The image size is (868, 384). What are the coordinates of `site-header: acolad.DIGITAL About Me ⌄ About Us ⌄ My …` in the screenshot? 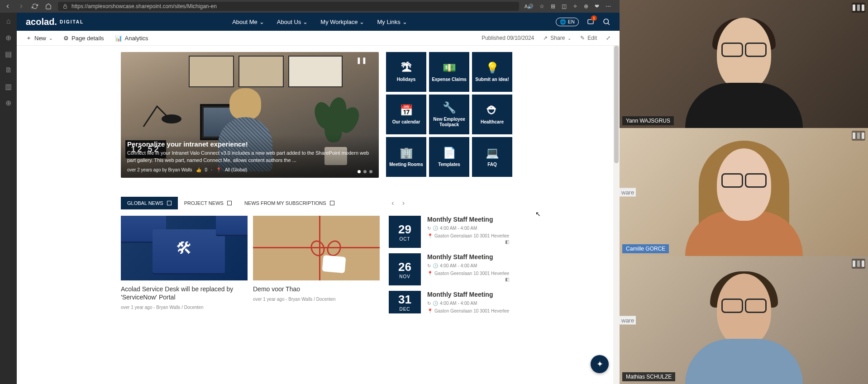 It's located at (318, 22).